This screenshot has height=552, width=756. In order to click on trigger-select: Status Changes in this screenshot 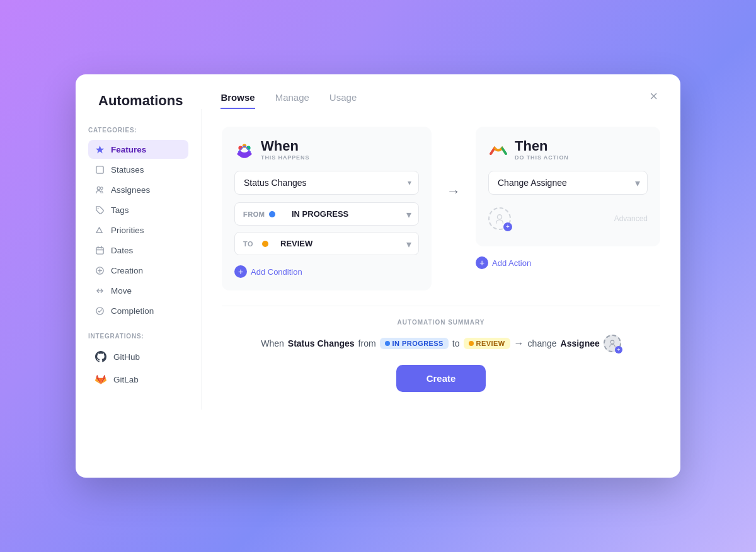, I will do `click(326, 183)`.